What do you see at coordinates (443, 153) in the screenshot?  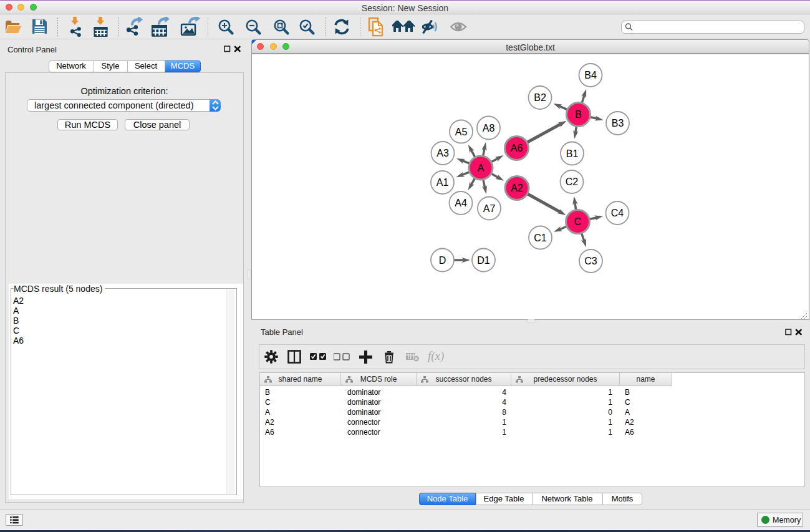 I see `svg-text: A3` at bounding box center [443, 153].